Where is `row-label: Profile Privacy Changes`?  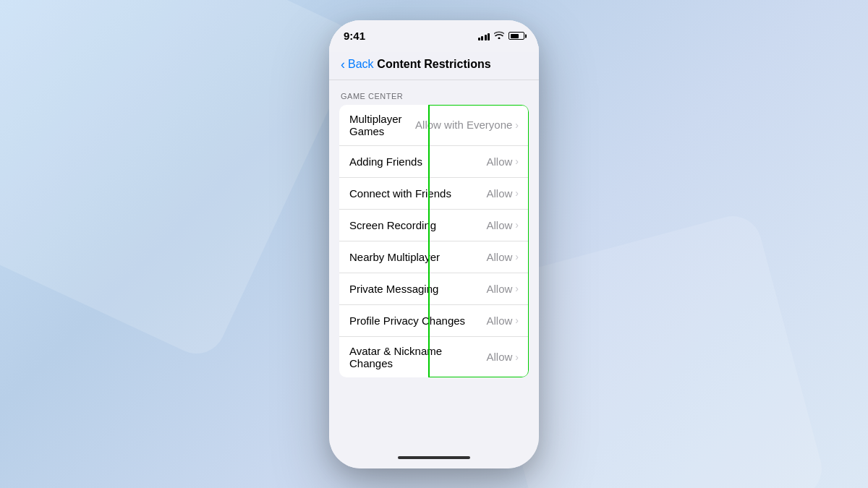
row-label: Profile Privacy Changes is located at coordinates (418, 321).